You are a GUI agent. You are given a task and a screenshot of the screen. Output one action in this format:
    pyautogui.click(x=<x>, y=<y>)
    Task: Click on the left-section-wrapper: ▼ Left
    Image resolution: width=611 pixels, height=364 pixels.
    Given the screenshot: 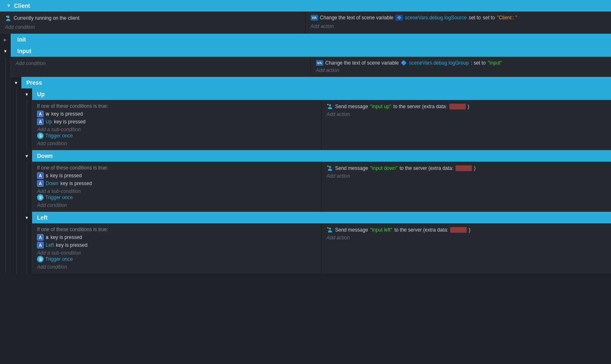 What is the action you would take?
    pyautogui.click(x=316, y=218)
    